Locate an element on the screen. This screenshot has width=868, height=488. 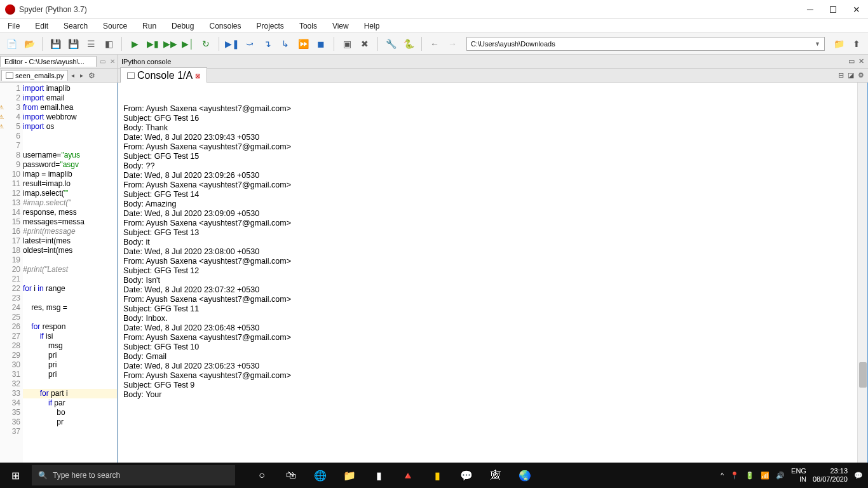
parent-dir-button: ⬆ is located at coordinates (857, 44).